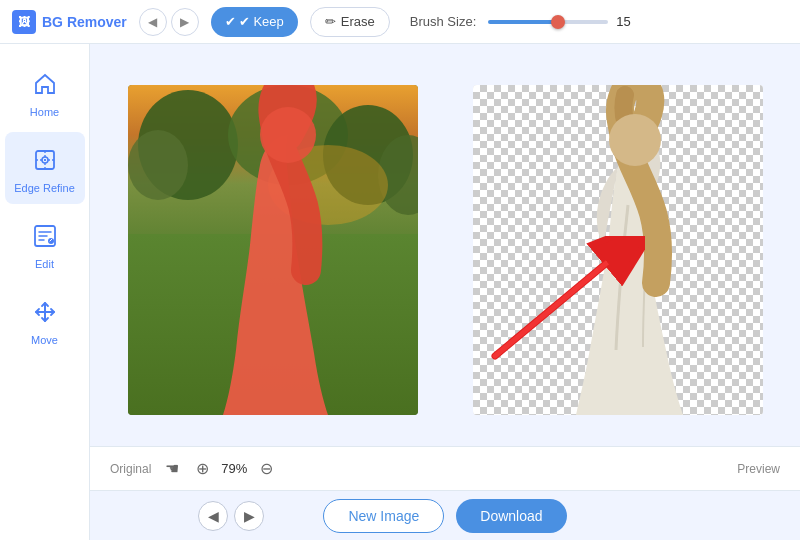  Describe the element at coordinates (564, 22) in the screenshot. I see `brush-size-control: 15` at that location.